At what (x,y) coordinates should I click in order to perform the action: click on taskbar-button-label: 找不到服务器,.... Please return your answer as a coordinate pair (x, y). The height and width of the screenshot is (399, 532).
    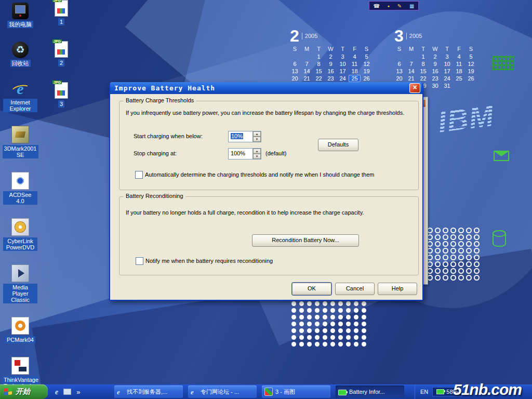
    Looking at the image, I should click on (147, 392).